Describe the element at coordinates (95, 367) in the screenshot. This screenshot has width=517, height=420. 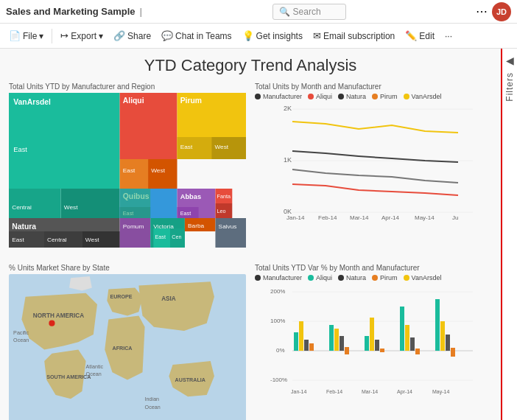
I see `svg-text: Atlantic` at that location.